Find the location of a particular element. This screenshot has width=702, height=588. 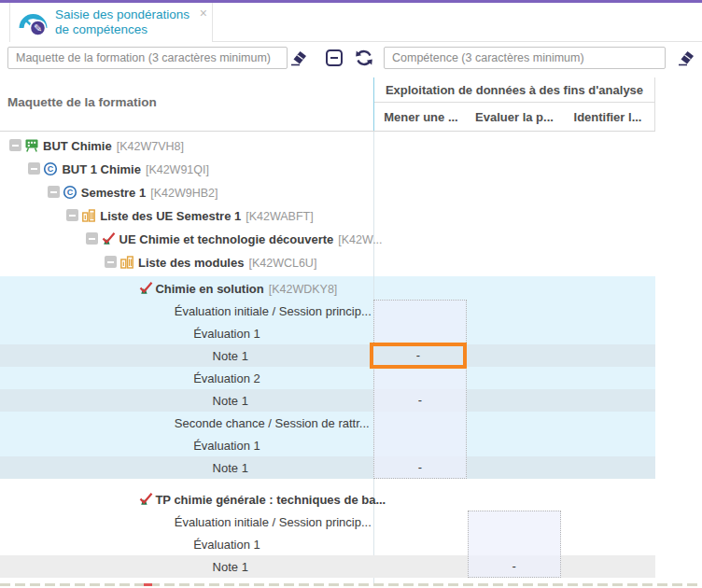

tree-leaf-label: Seconde chance / Session de rattr... is located at coordinates (273, 423).